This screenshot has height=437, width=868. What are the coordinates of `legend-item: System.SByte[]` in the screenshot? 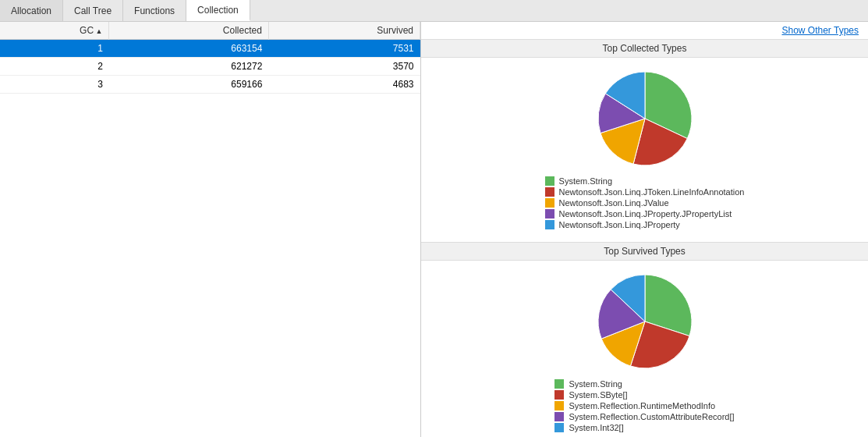 It's located at (644, 395).